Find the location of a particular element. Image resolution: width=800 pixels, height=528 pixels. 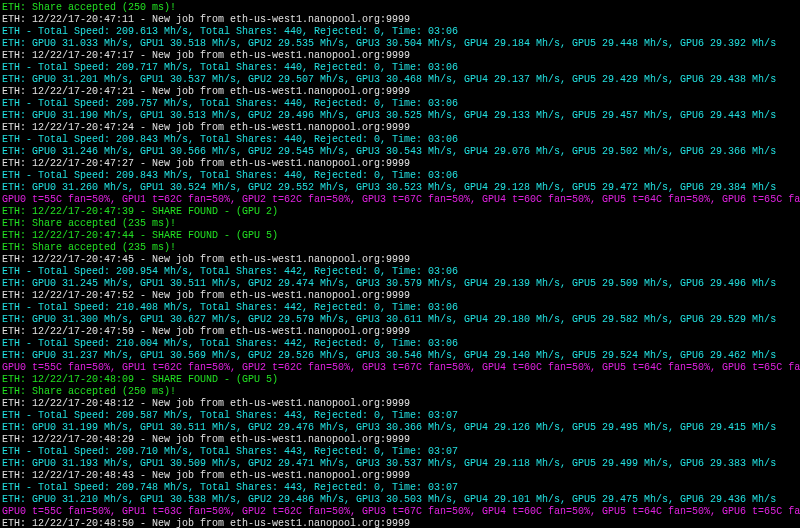

log-line: ETH: 12/22/17-20:47:59 - New job from et… is located at coordinates (400, 332).